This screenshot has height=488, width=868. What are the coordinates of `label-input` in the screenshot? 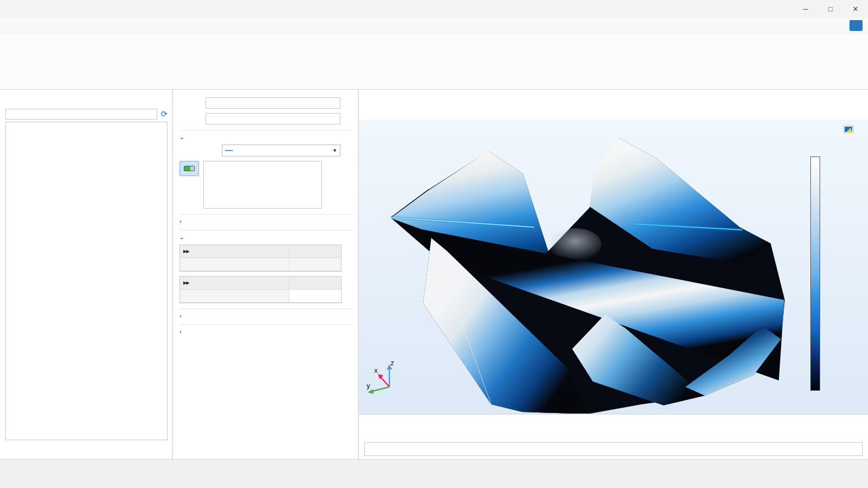 It's located at (273, 103).